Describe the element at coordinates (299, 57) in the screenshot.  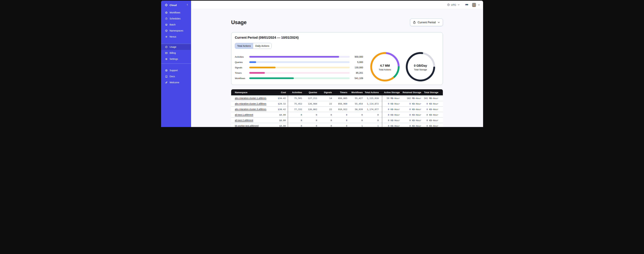
I see `bar-row-activities: Activities 900,000` at that location.